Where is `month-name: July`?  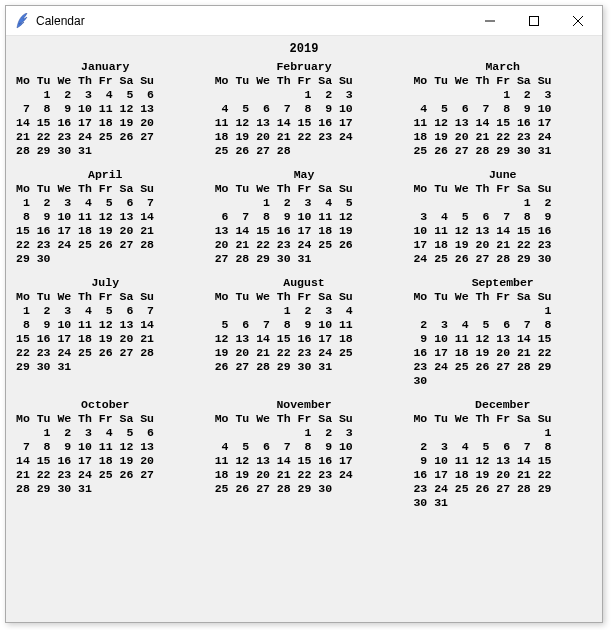
month-name: July is located at coordinates (106, 283).